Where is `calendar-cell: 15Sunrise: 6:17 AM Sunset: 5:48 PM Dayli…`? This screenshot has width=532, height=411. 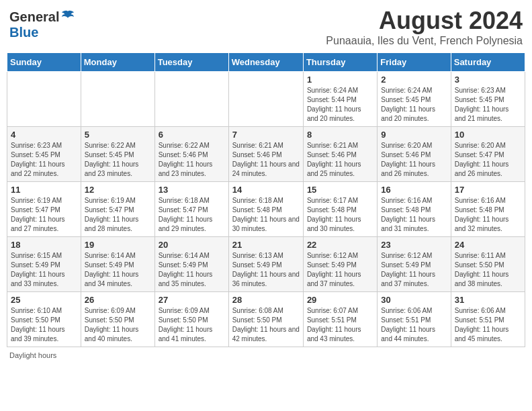 calendar-cell: 15Sunrise: 6:17 AM Sunset: 5:48 PM Dayli… is located at coordinates (340, 210).